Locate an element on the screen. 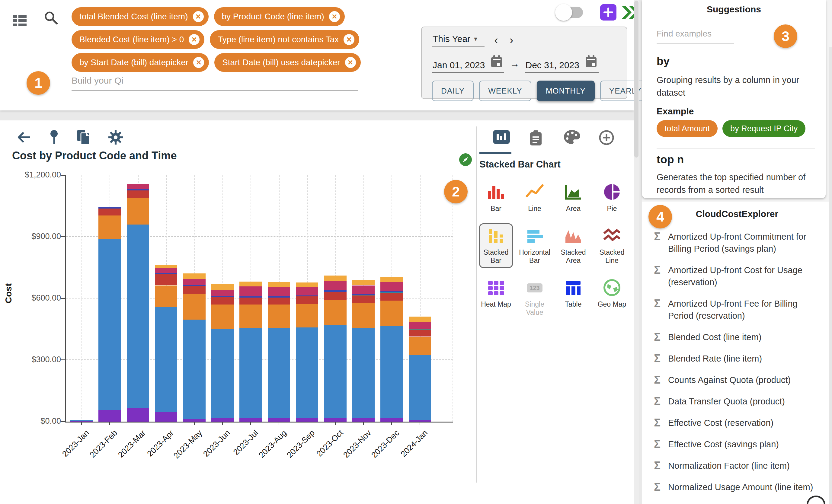  granularity-monthly: MONTHLY is located at coordinates (566, 91).